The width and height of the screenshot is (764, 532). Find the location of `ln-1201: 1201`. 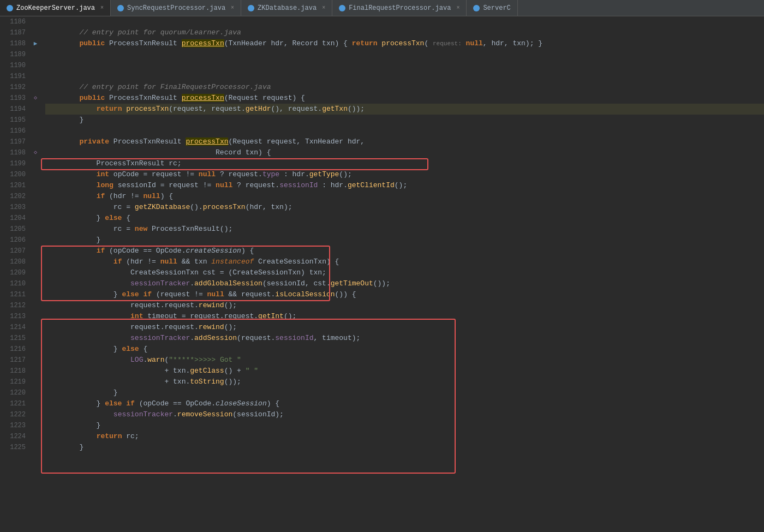

ln-1201: 1201 is located at coordinates (13, 186).